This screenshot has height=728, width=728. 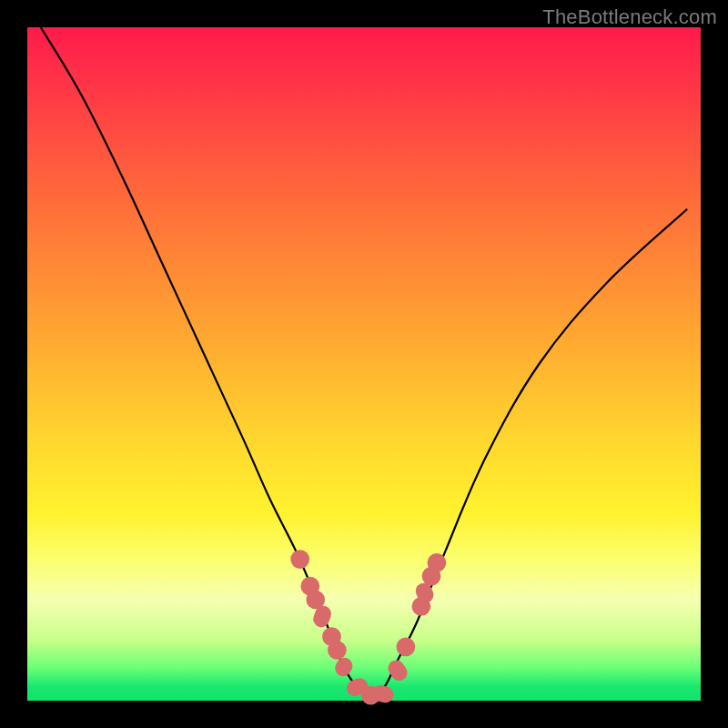 What do you see at coordinates (630, 17) in the screenshot?
I see `watermark-text: TheBottleneck.com` at bounding box center [630, 17].